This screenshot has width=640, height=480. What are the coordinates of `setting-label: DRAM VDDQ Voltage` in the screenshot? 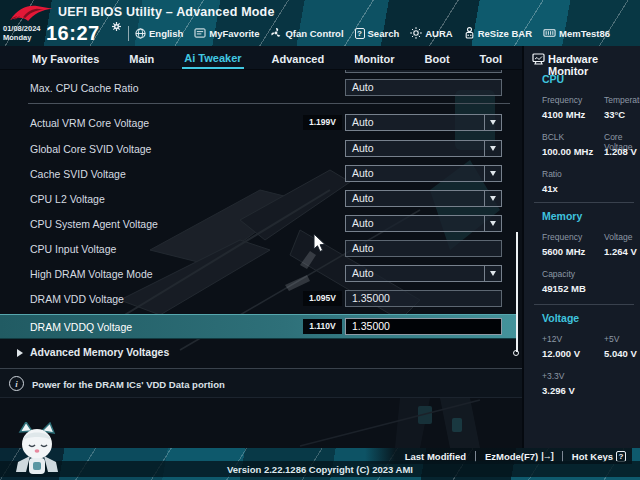 It's located at (81, 327).